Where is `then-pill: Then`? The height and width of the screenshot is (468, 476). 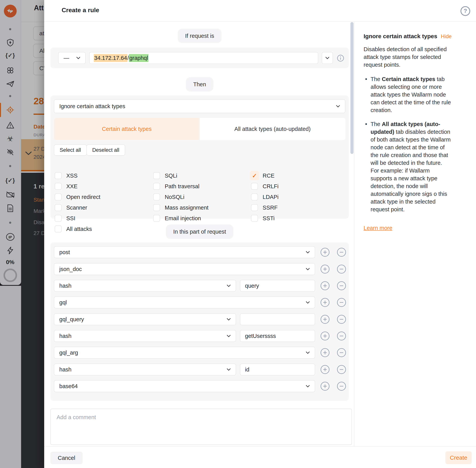
then-pill: Then is located at coordinates (200, 84).